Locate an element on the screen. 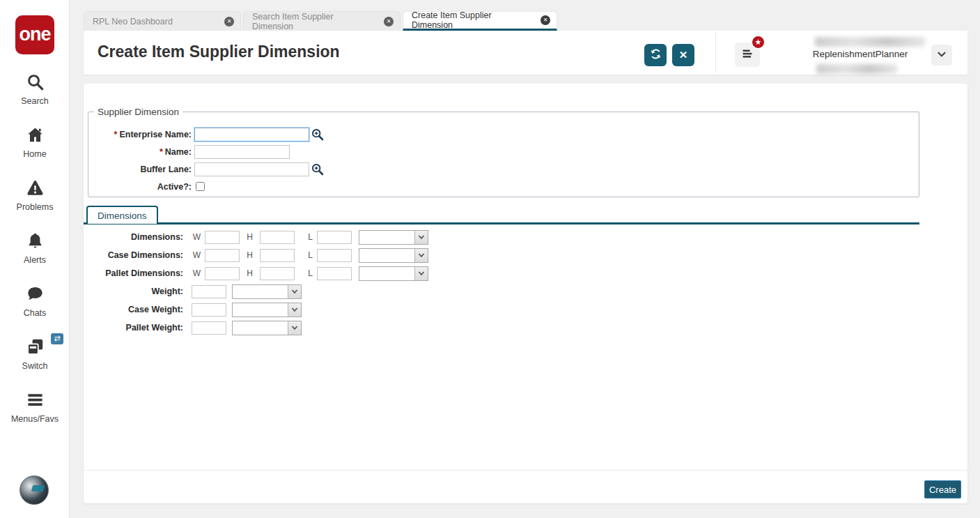 The image size is (980, 518). dimensions-width-input is located at coordinates (222, 237).